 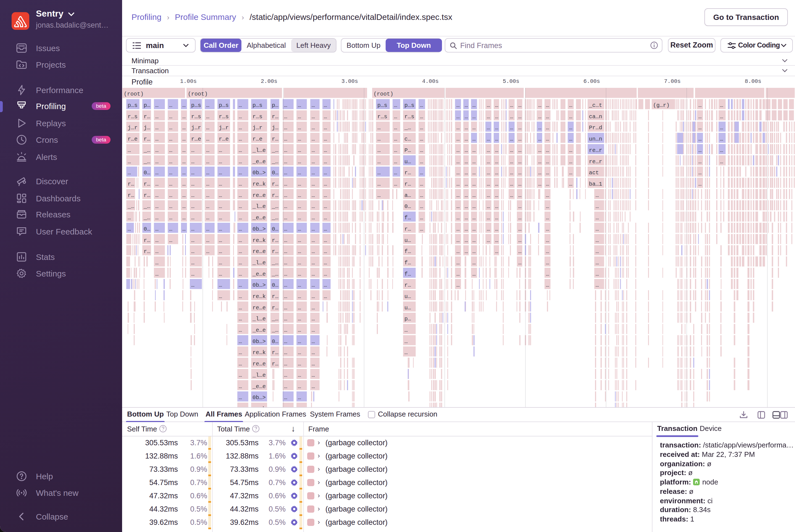 I want to click on svg-text: r…, so click(x=147, y=252).